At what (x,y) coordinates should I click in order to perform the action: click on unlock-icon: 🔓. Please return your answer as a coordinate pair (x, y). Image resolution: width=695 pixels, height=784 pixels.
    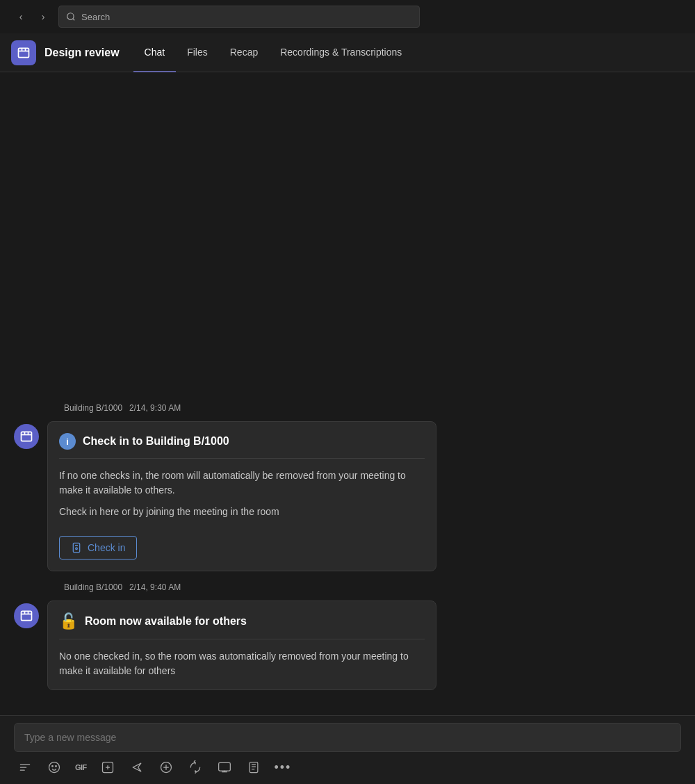
    Looking at the image, I should click on (68, 621).